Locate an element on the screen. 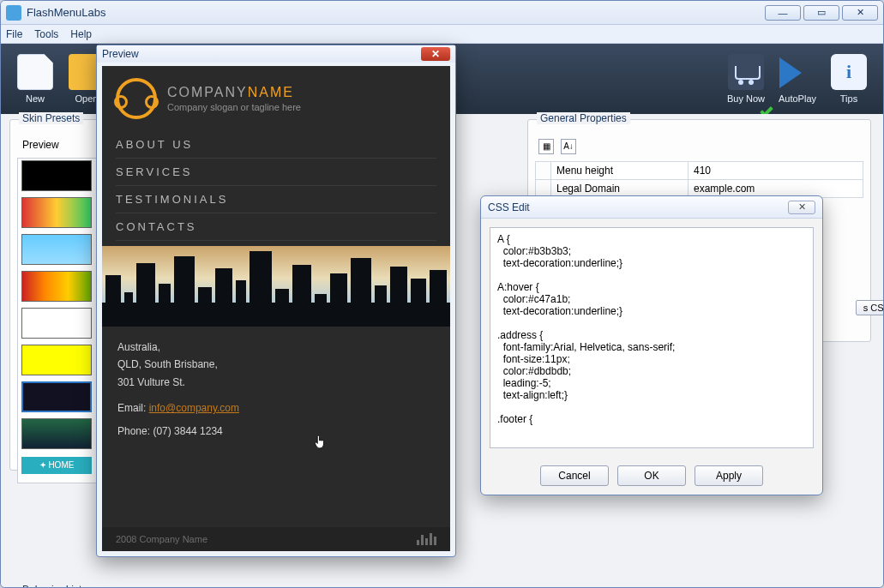  css-editor-textarea: A { color:#b3b3b3; text-decoration:under… is located at coordinates (652, 338).